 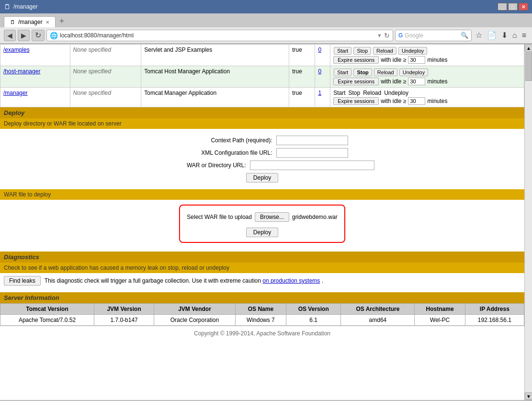 I want to click on war-upload-highlight: Select WAR file to upload Browse... grid…, so click(x=262, y=224).